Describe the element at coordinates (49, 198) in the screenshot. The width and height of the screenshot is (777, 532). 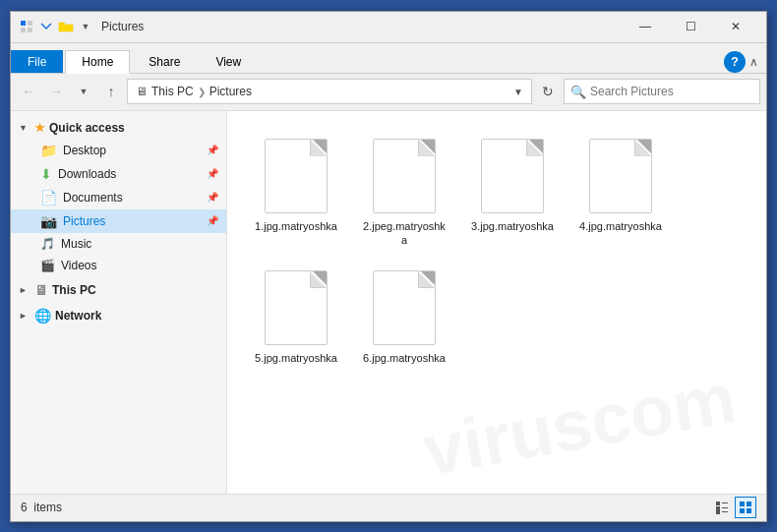
I see `documents-folder-icon: 📄` at that location.